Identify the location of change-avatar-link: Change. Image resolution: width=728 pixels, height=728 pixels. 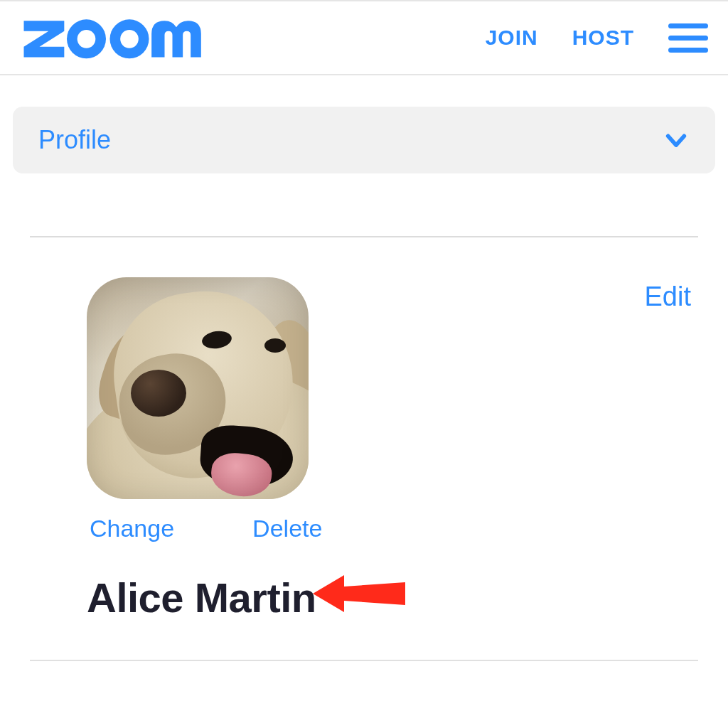
(132, 529).